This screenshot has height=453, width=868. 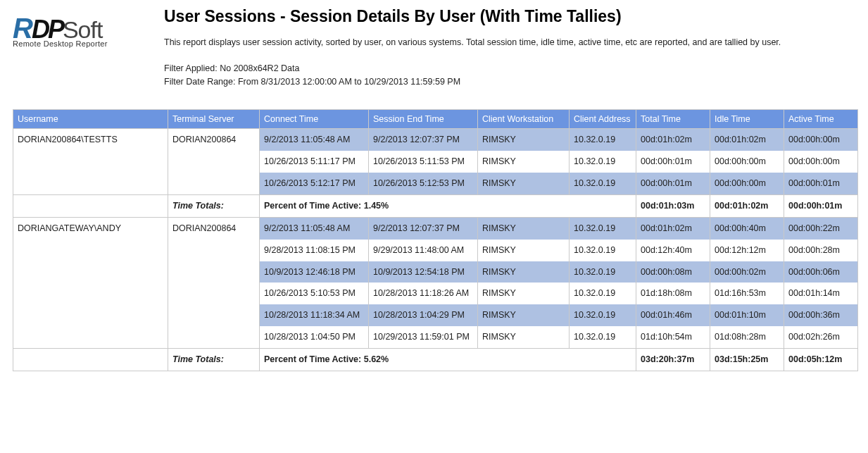 I want to click on active-cell: 00d:00h:28m, so click(x=821, y=251).